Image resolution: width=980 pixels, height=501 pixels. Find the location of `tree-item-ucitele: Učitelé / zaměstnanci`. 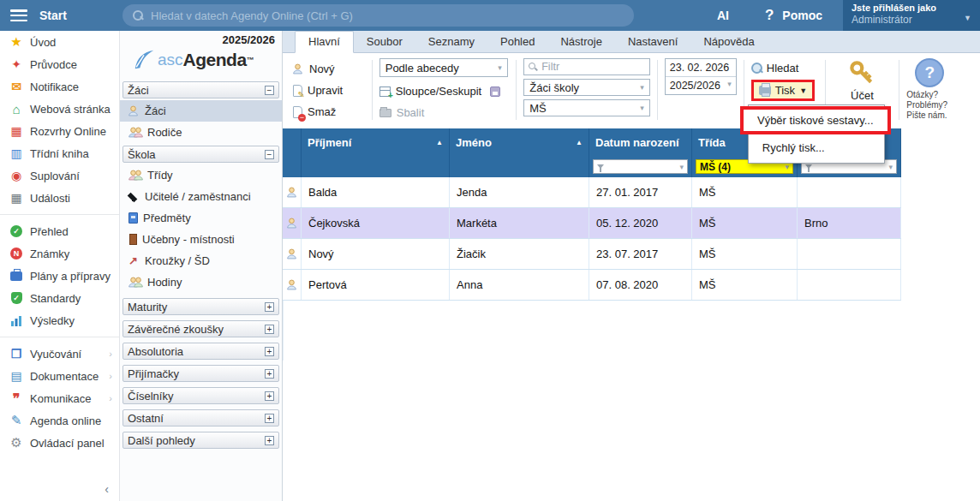

tree-item-ucitele: Učitelé / zaměstnanci is located at coordinates (200, 197).